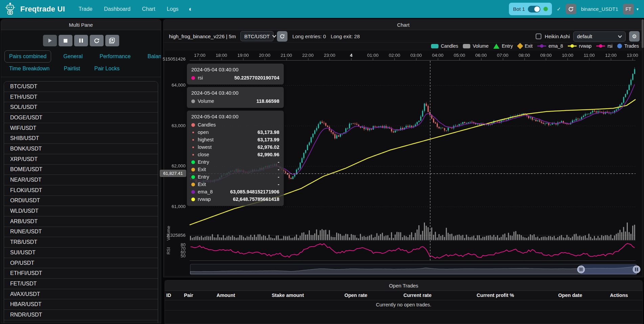 The height and width of the screenshot is (324, 644). What do you see at coordinates (81, 211) in the screenshot?
I see `pair-row-wld: WLD/USDT` at bounding box center [81, 211].